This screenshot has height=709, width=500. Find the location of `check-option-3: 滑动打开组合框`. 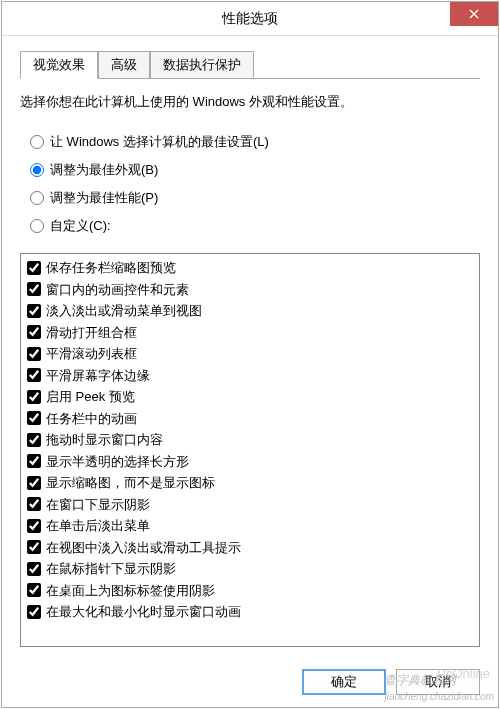

check-option-3: 滑动打开组合框 is located at coordinates (250, 333).